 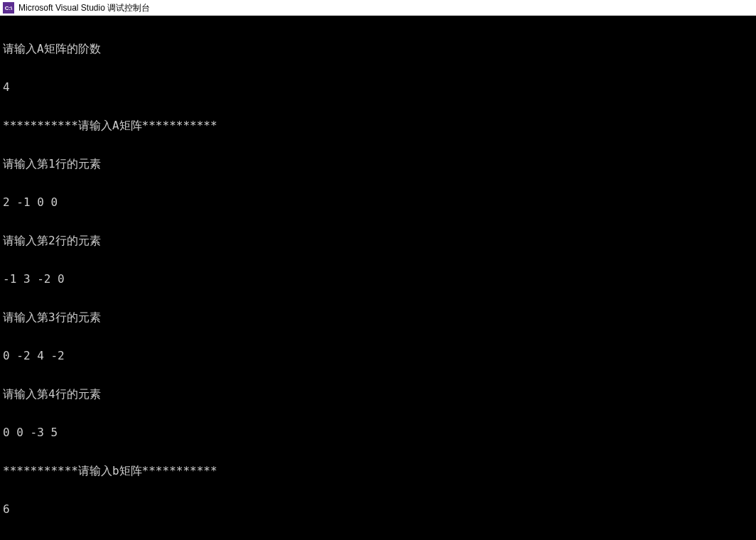 I want to click on console-line: ***********请输入b矩阵***********, so click(x=378, y=471).